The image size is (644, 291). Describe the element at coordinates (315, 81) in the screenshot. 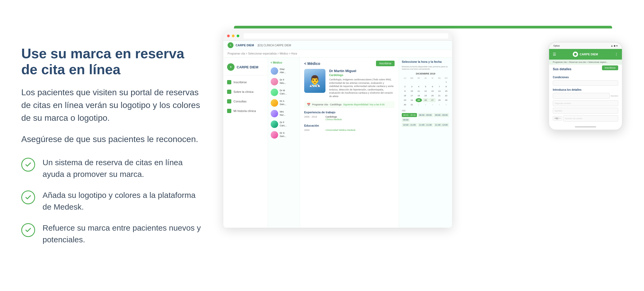

I see `doctor-photo-inner: 👨‍⚕️` at that location.